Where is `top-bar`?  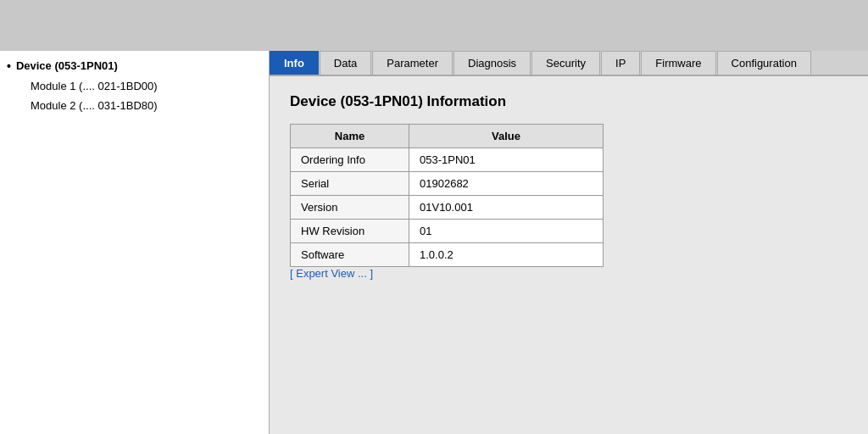
top-bar is located at coordinates (434, 25).